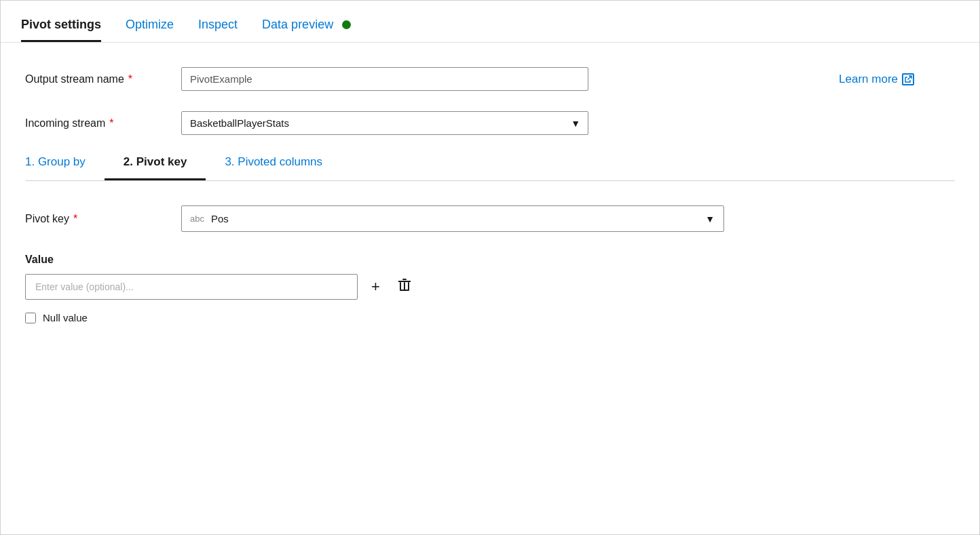 The width and height of the screenshot is (980, 535). I want to click on sub-tab-pivoted-columns: 3. Pivoted columns, so click(274, 168).